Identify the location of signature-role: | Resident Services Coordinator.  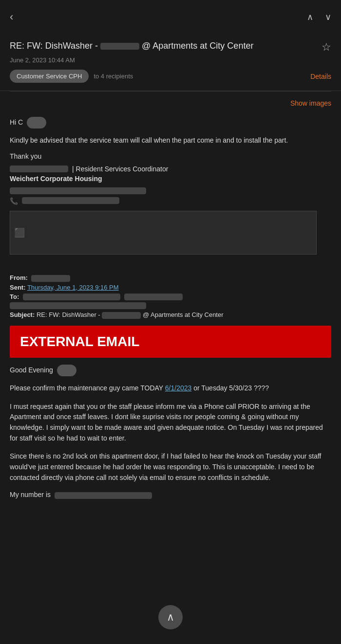
(120, 169).